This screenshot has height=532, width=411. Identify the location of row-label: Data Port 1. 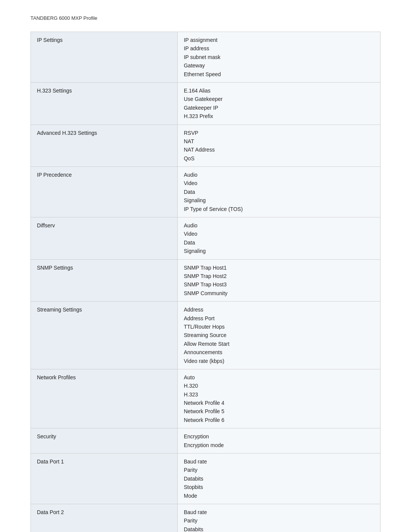
(104, 479).